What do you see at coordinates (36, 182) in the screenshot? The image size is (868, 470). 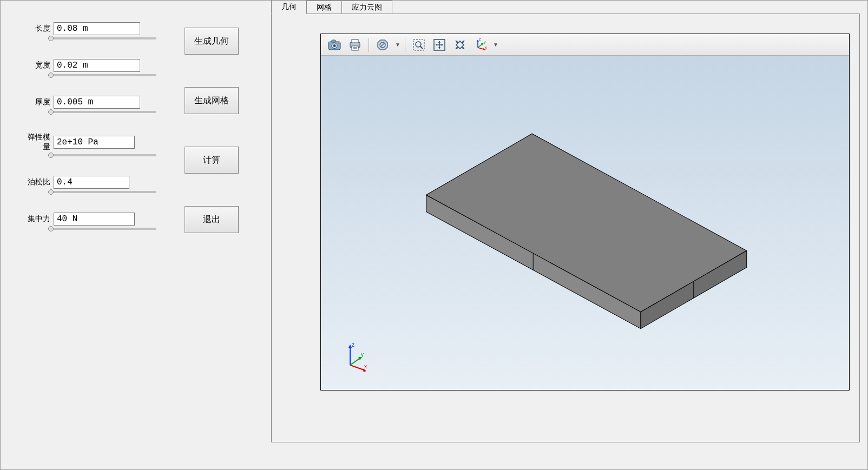 I see `poisson-label: 泊松比` at bounding box center [36, 182].